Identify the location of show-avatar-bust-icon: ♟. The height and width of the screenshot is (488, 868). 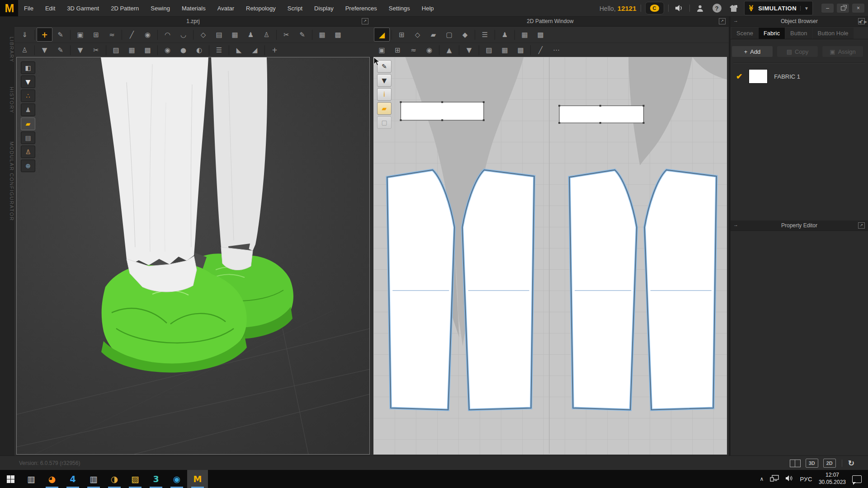
(28, 110).